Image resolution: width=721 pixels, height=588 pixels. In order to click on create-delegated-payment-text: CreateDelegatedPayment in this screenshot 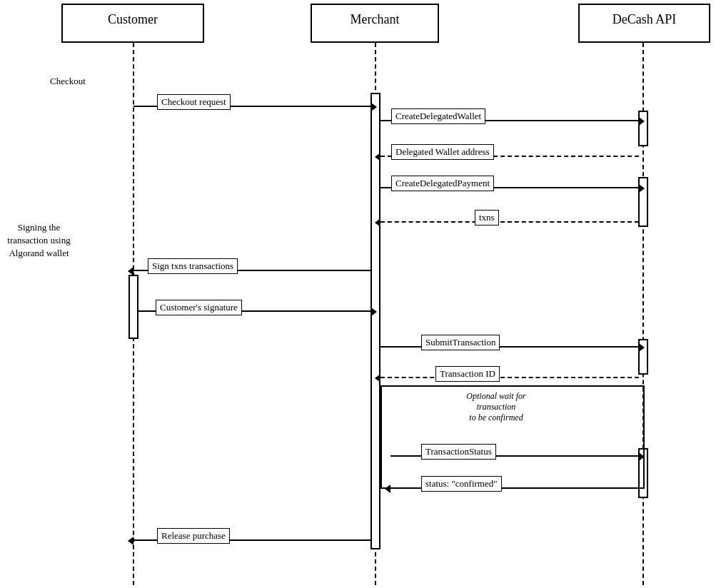, I will do `click(443, 183)`.